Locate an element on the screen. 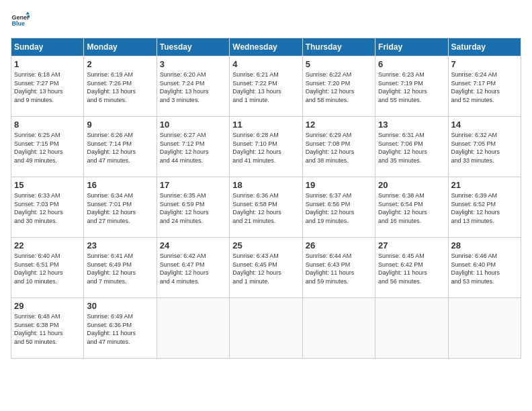  day-number: 1 is located at coordinates (47, 64).